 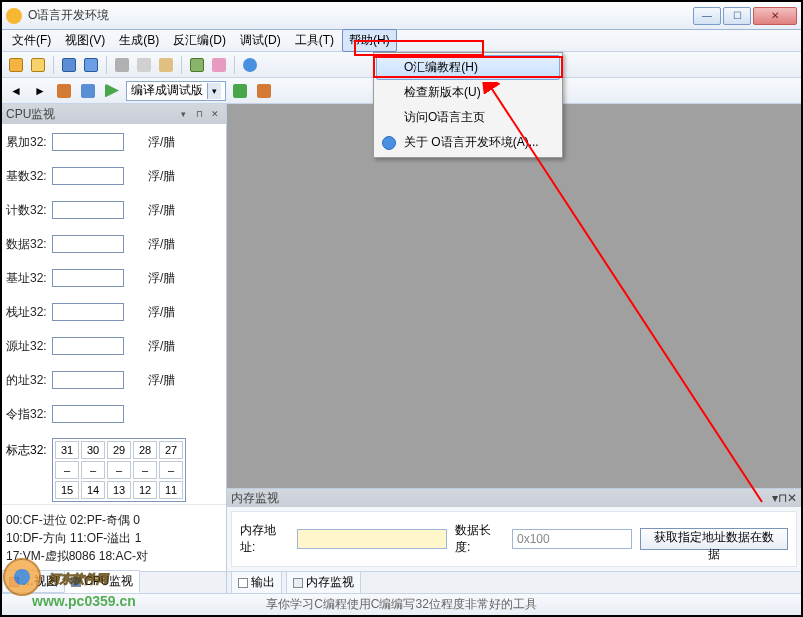 What do you see at coordinates (144, 65) in the screenshot?
I see `copy-icon` at bounding box center [144, 65].